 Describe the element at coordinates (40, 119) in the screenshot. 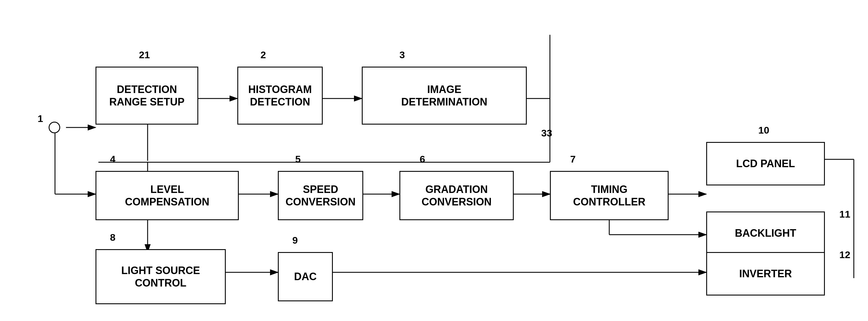

I see `input-label: 1` at that location.